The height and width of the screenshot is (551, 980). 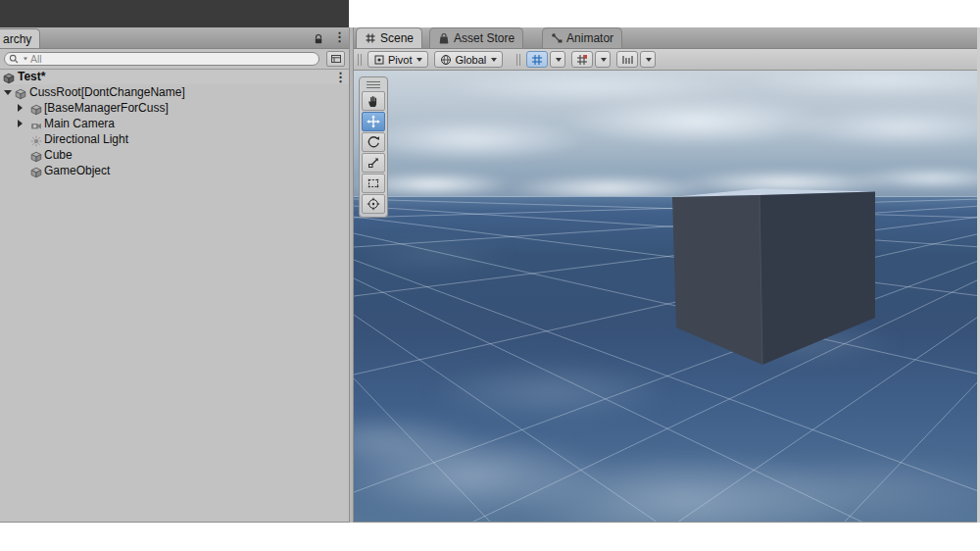 What do you see at coordinates (174, 38) in the screenshot?
I see `hierarchy-tab-bar: archy ⋮` at bounding box center [174, 38].